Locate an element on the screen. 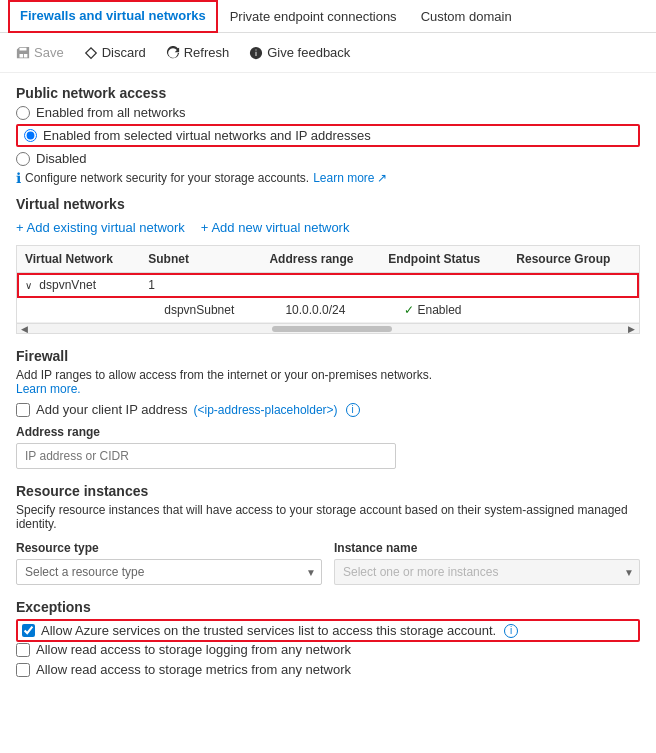 The height and width of the screenshot is (753, 656). table-row: ∨ dspvnVnet 1 is located at coordinates (328, 286).